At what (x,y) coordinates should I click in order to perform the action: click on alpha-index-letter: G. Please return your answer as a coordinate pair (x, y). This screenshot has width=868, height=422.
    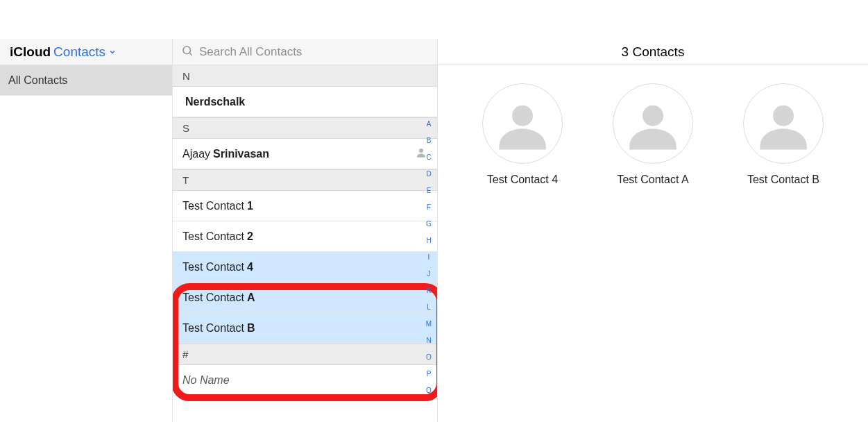
    Looking at the image, I should click on (429, 224).